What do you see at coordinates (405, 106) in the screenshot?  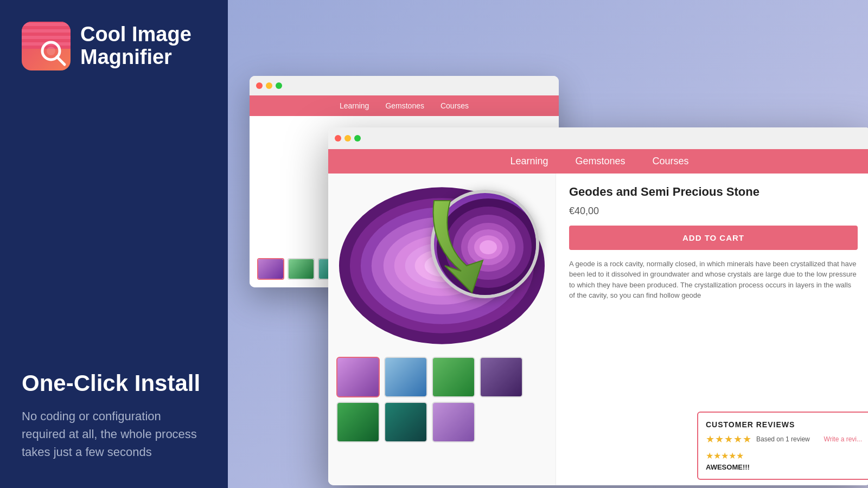 I see `nav-gemstones-small: Gemstones` at bounding box center [405, 106].